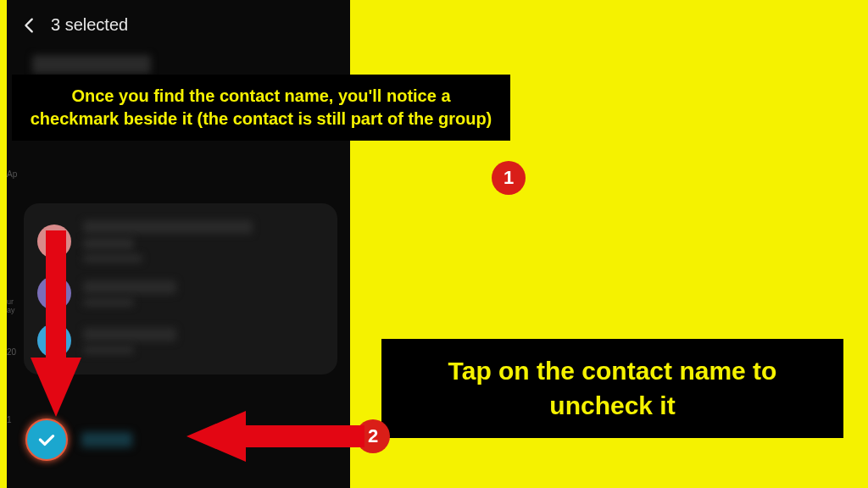  I want to click on side-label-ap: Ap, so click(12, 175).